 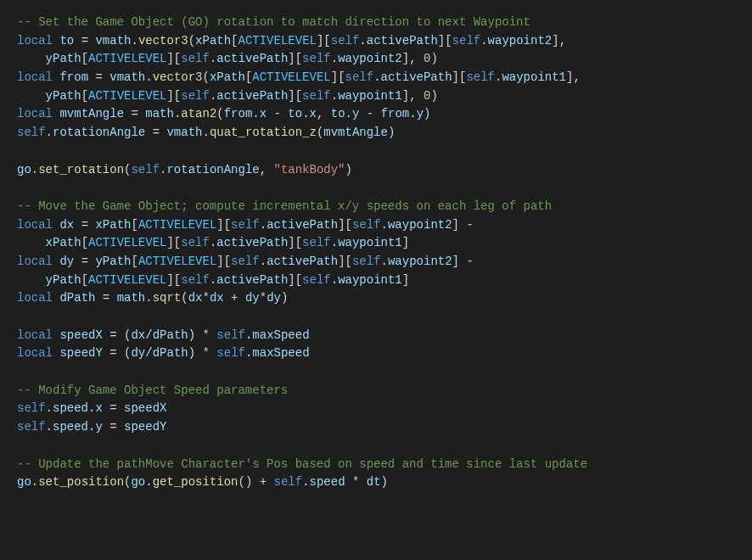 What do you see at coordinates (376, 171) in the screenshot?
I see `code-line: go.set_rotation(self.rotationAngle, "tan…` at bounding box center [376, 171].